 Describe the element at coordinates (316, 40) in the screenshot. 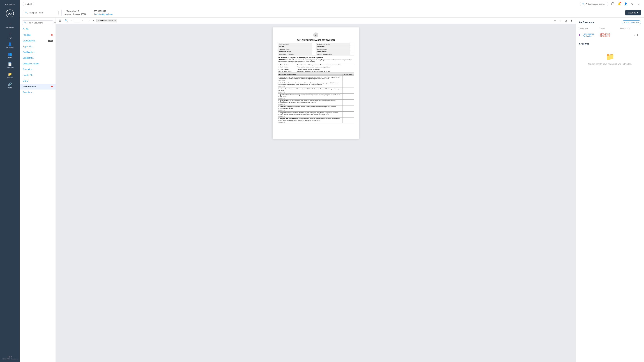

I see `doc-title: EMPLOYEE PERFORMANCE REVIEW FORM` at that location.